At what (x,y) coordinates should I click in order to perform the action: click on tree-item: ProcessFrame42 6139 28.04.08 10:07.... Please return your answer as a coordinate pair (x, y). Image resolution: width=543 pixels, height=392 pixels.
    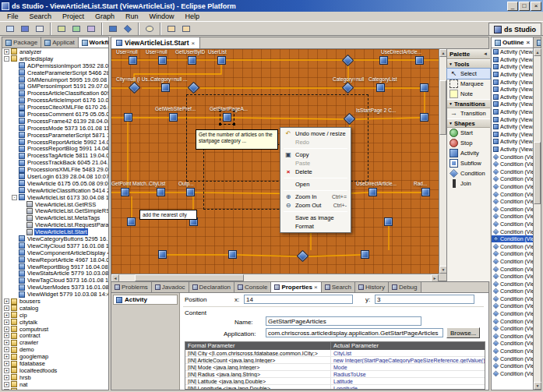
    Looking at the image, I should click on (55, 122).